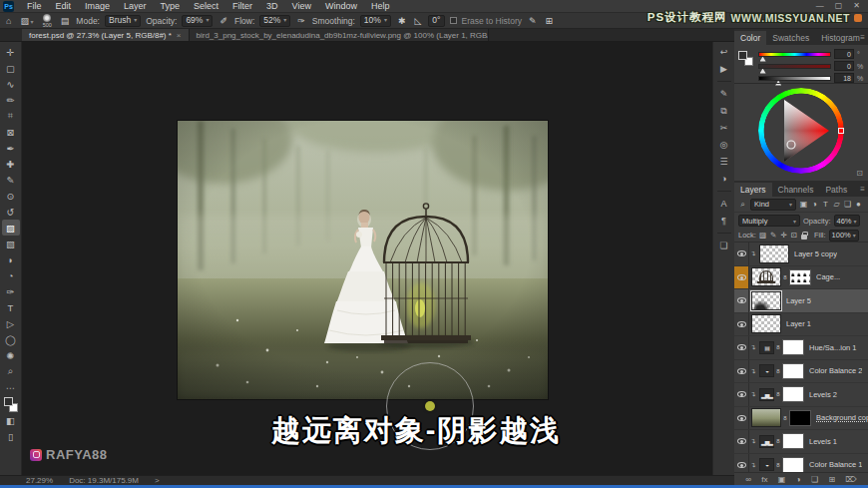 The image size is (868, 488). Describe the element at coordinates (858, 204) in the screenshot. I see `filter-switch-icon: ●` at that location.